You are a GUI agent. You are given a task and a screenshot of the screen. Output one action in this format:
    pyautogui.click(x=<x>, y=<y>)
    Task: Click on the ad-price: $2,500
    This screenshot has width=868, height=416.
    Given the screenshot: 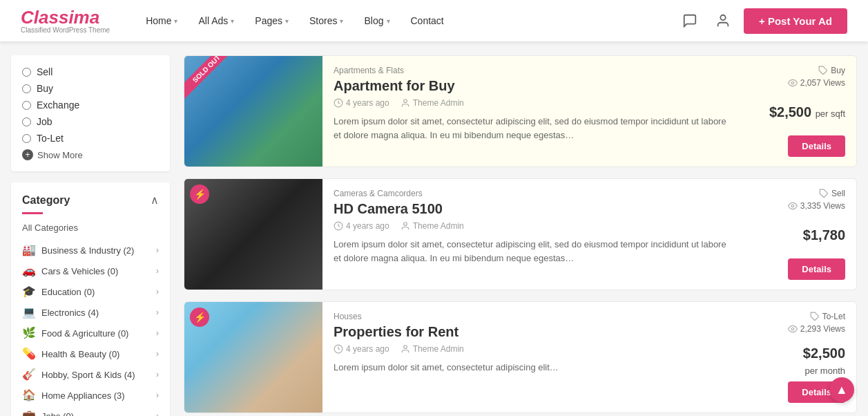 What is the action you would take?
    pyautogui.click(x=824, y=354)
    